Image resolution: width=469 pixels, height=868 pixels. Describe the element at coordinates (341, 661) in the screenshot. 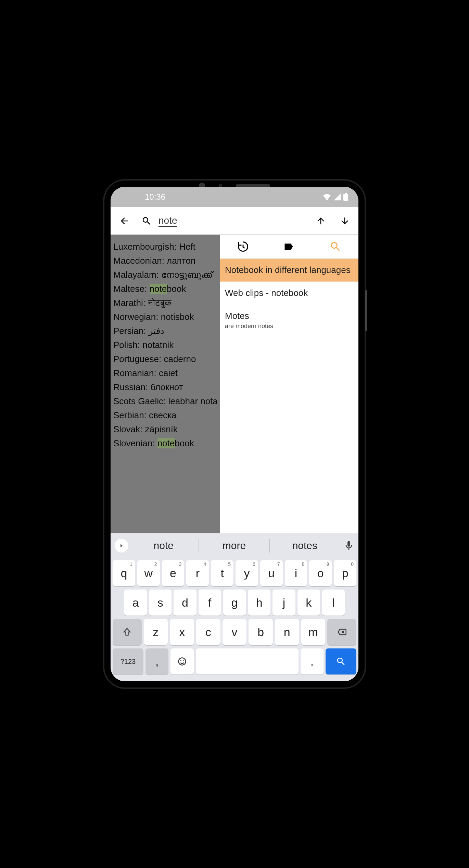

I see `search-enter-key` at that location.